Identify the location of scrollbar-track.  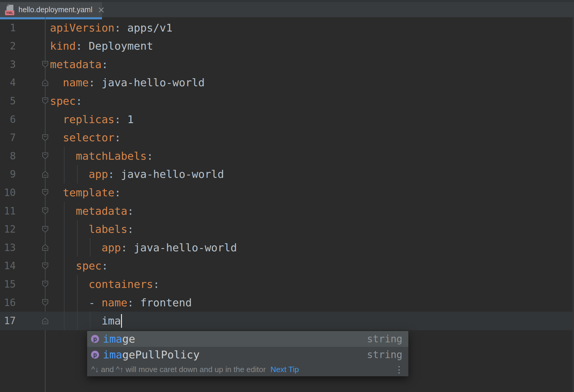
(573, 205).